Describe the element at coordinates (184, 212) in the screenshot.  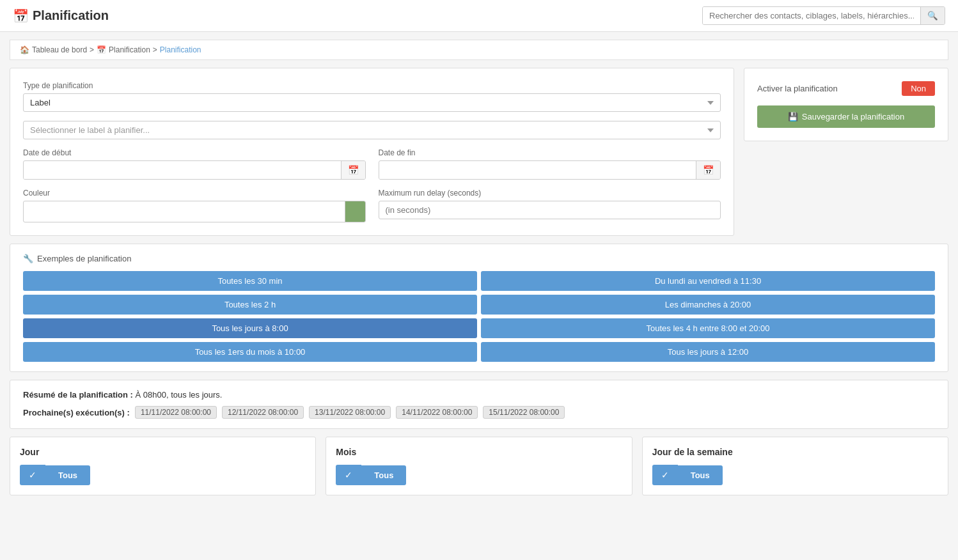
I see `couleur-input: #7fa76a` at that location.